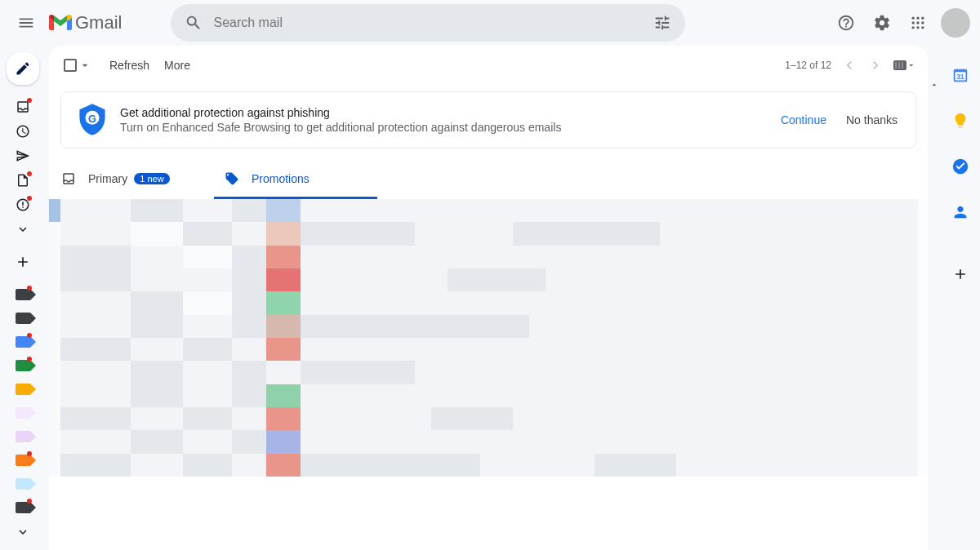 This screenshot has width=980, height=550. Describe the element at coordinates (194, 23) in the screenshot. I see `search-icon` at that location.